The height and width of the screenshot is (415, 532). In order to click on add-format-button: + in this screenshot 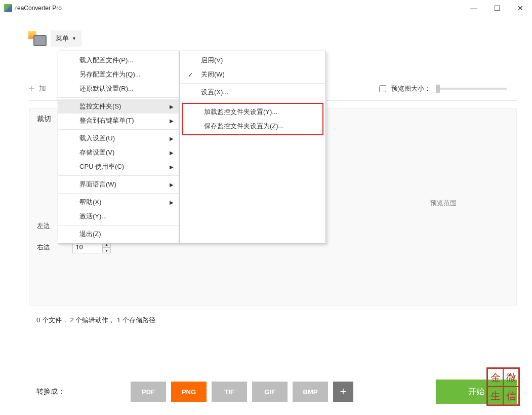, I will do `click(343, 392)`.